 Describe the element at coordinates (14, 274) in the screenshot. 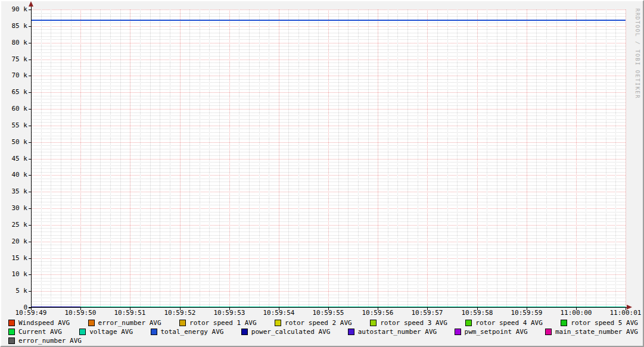

I see `y-axis-label: 10 k` at that location.